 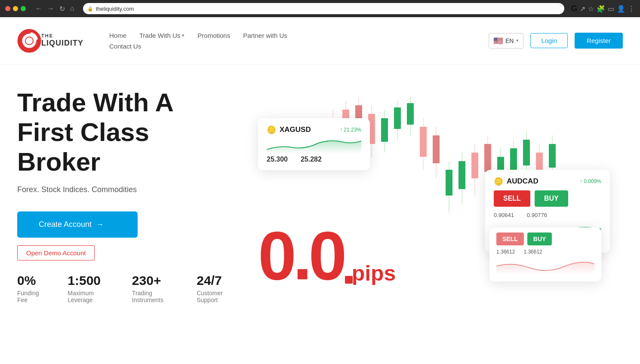 I want to click on create-account-button: Create Account →, so click(x=77, y=224).